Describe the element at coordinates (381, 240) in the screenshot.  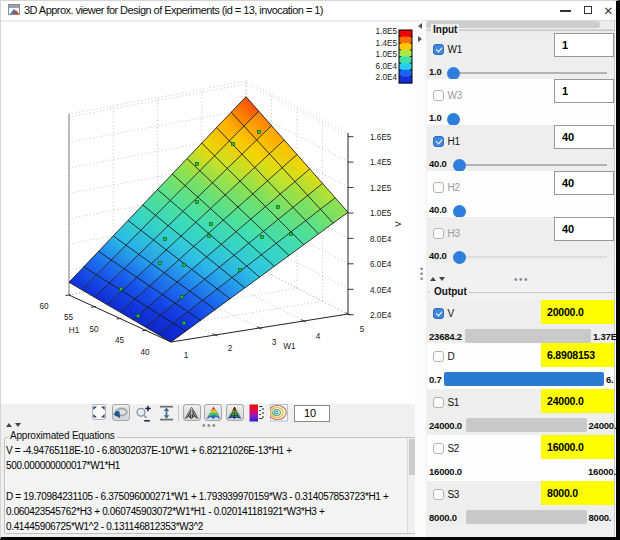
I see `svg-text: 8.0E4` at that location.